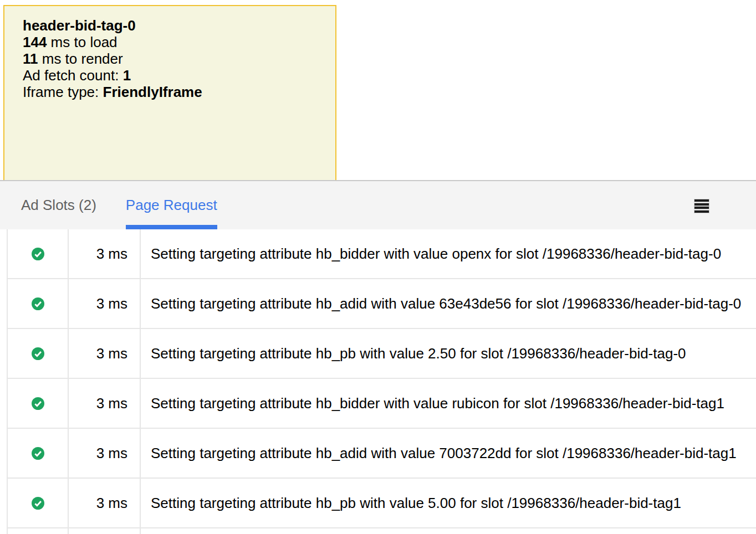  What do you see at coordinates (170, 42) in the screenshot?
I see `overlay-load-time: 144 ms to load` at bounding box center [170, 42].